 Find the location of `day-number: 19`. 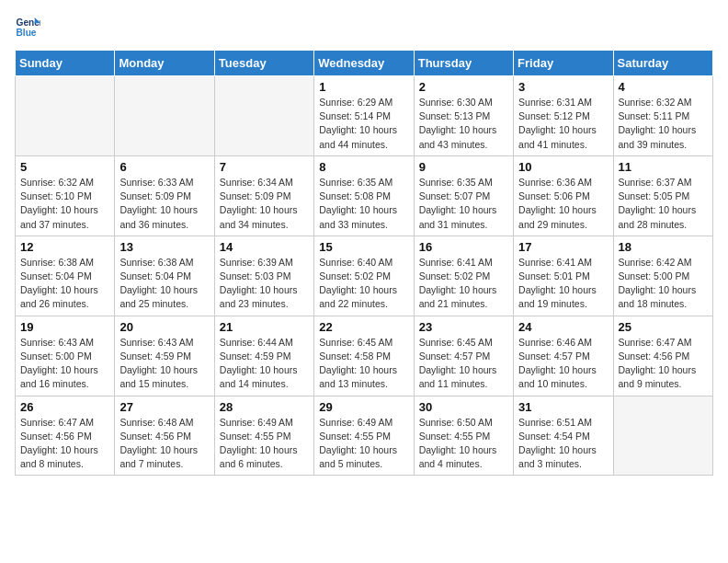

day-number: 19 is located at coordinates (64, 327).